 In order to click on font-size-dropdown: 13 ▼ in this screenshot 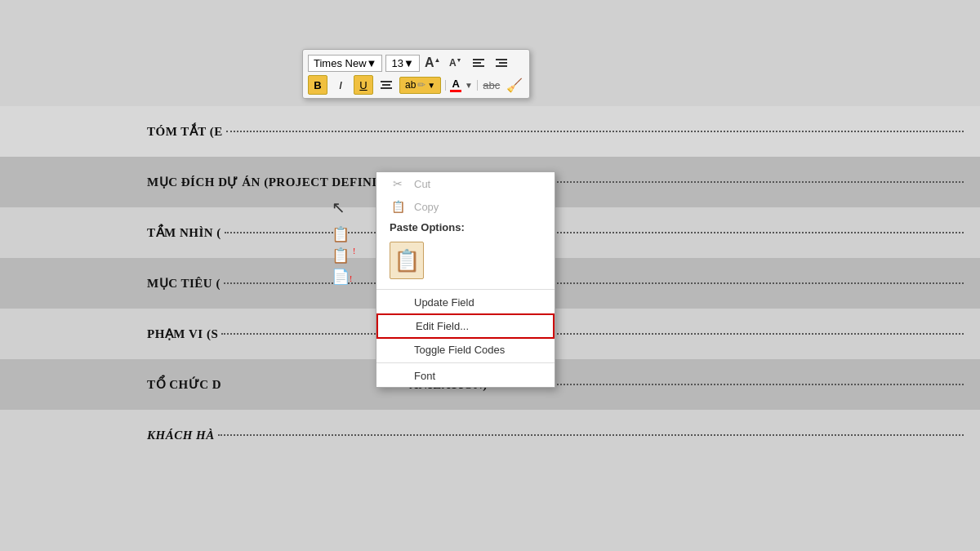, I will do `click(402, 64)`.